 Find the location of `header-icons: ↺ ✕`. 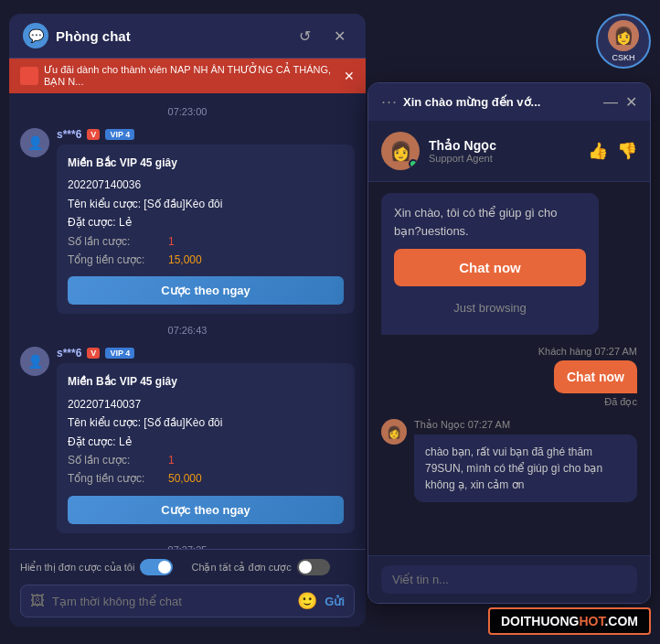

header-icons: ↺ ✕ is located at coordinates (322, 36).